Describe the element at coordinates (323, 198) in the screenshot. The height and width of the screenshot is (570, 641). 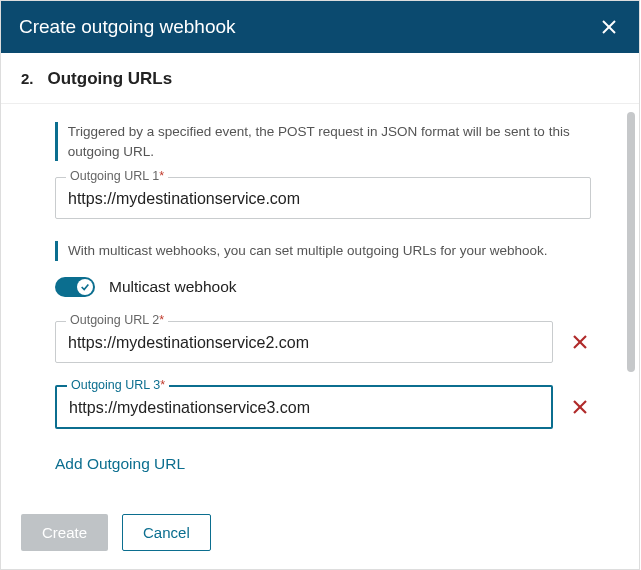
I see `outgoing-url-1-input` at that location.